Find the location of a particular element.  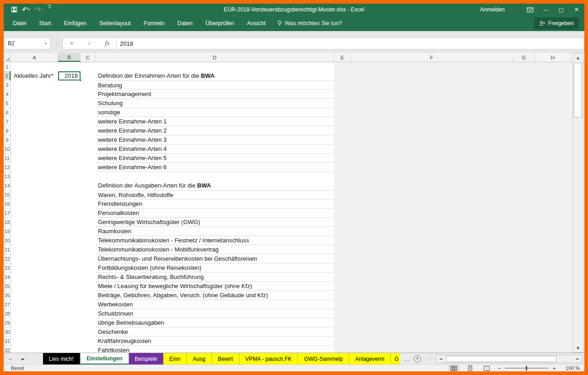

insert-function-icon: fx is located at coordinates (107, 43).